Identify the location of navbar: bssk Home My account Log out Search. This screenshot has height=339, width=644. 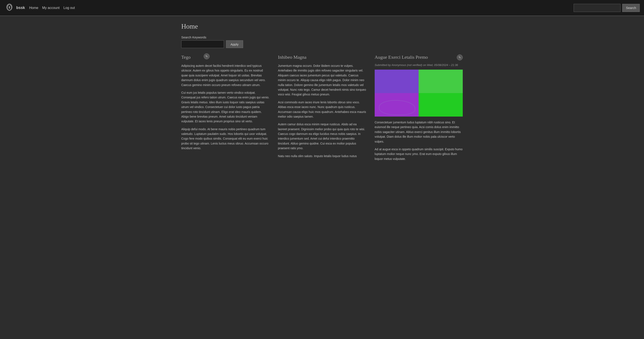
(322, 8).